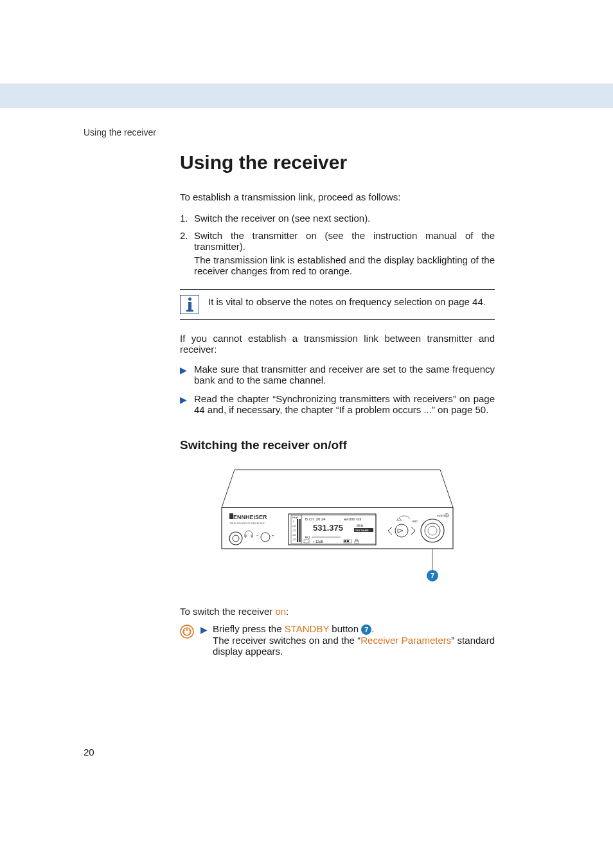  What do you see at coordinates (337, 253) in the screenshot?
I see `step-item: 2. Switch the transmitter on (see the in…` at bounding box center [337, 253].